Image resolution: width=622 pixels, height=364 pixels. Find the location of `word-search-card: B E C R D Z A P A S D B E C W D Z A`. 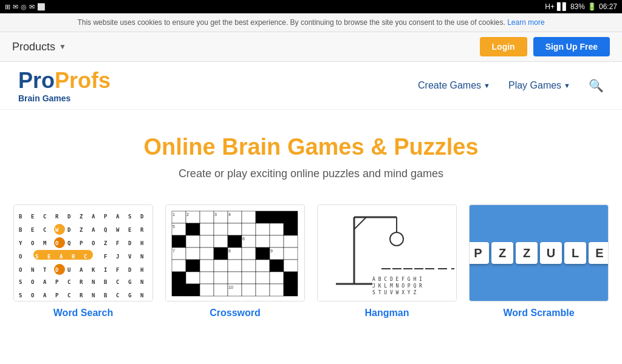

word-search-card: B E C R D Z A P A S D B E C W D Z A is located at coordinates (83, 261).